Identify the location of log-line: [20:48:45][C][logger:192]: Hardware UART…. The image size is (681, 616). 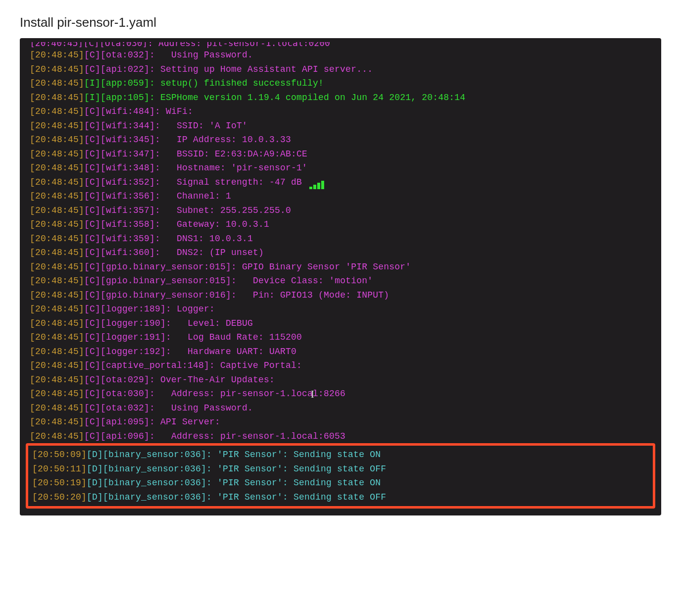
(340, 352).